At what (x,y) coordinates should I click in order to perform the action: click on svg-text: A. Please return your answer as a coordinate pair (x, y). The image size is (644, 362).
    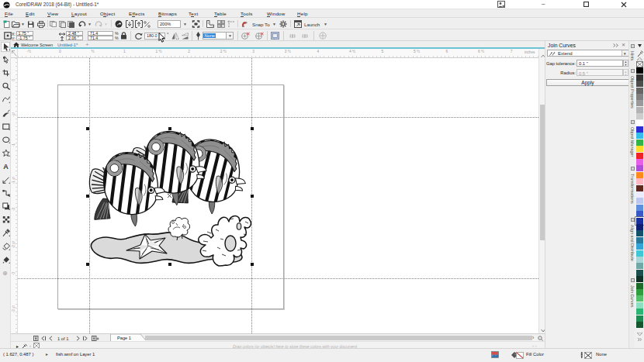
    Looking at the image, I should click on (6, 167).